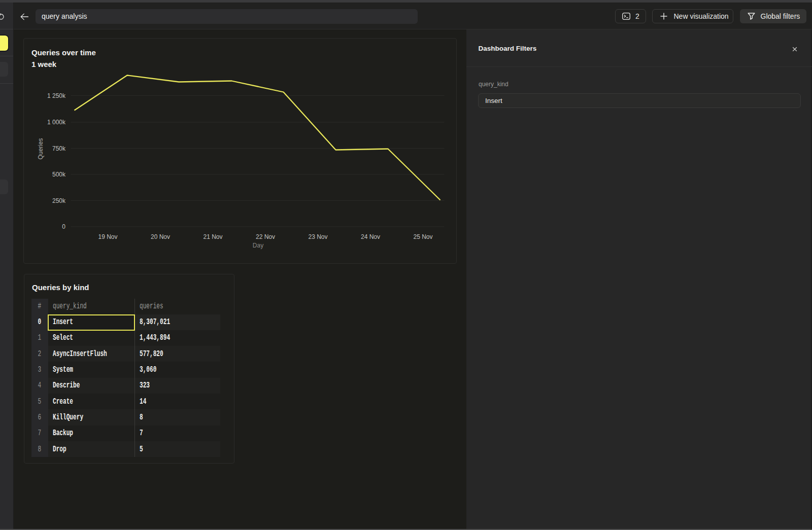 The width and height of the screenshot is (812, 530). What do you see at coordinates (41, 149) in the screenshot?
I see `svg-text: Queries` at bounding box center [41, 149].